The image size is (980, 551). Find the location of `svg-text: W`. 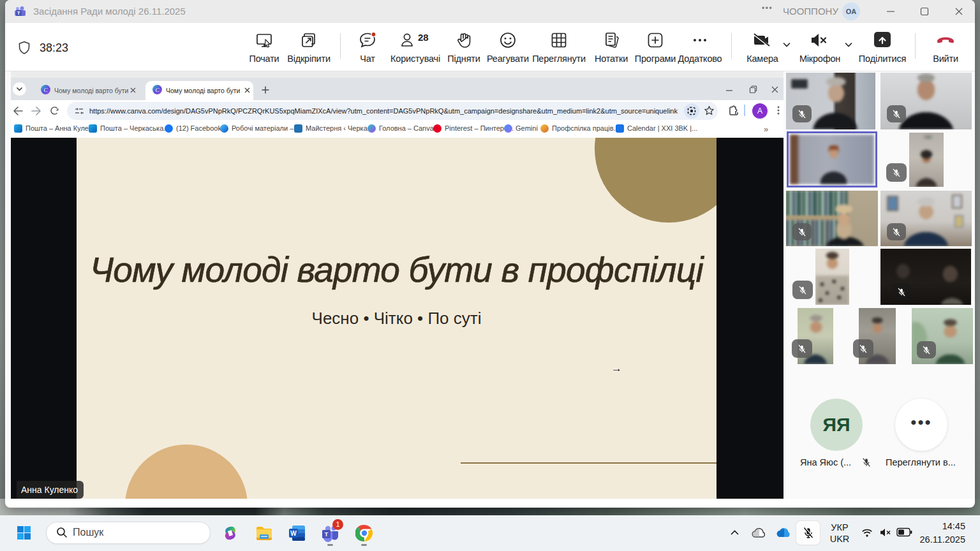

svg-text: W is located at coordinates (293, 533).